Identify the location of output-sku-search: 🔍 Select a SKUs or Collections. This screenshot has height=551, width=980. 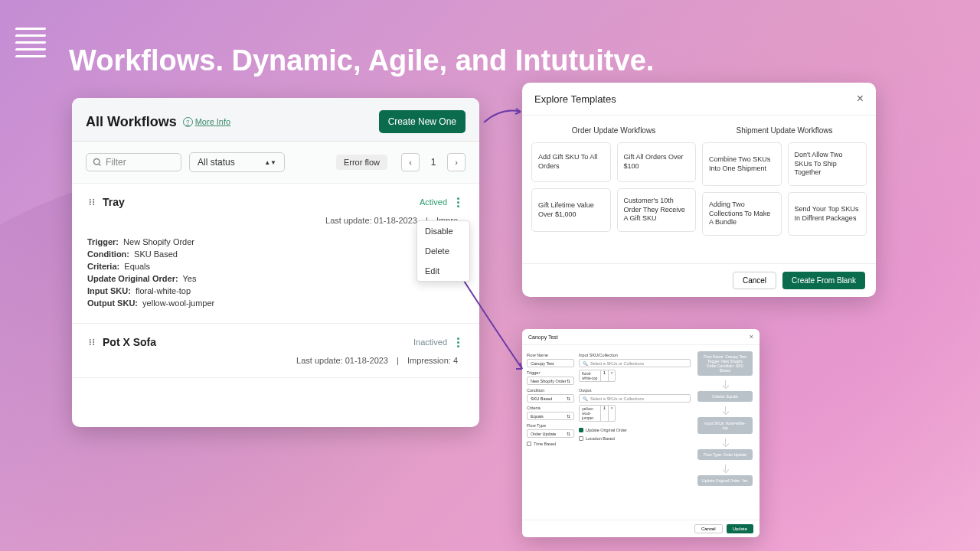
(635, 398).